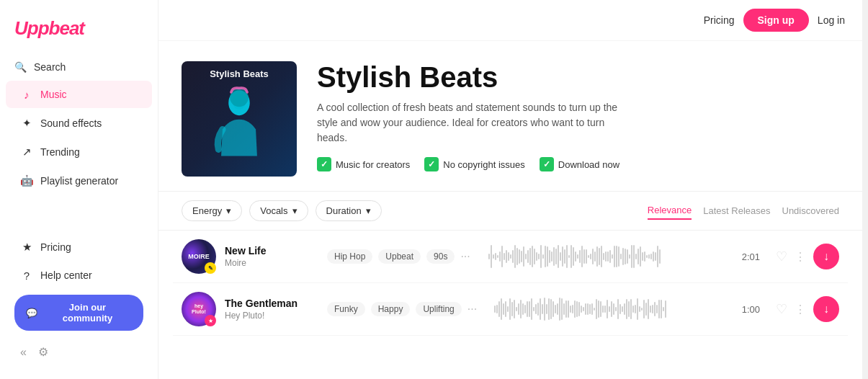 The width and height of the screenshot is (868, 379). What do you see at coordinates (777, 20) in the screenshot?
I see `signup-button: Sign up` at bounding box center [777, 20].